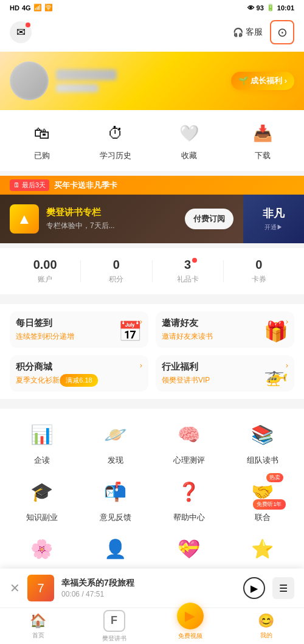  Describe the element at coordinates (41, 551) in the screenshot. I see `menu-item-flower: 🌸` at that location.